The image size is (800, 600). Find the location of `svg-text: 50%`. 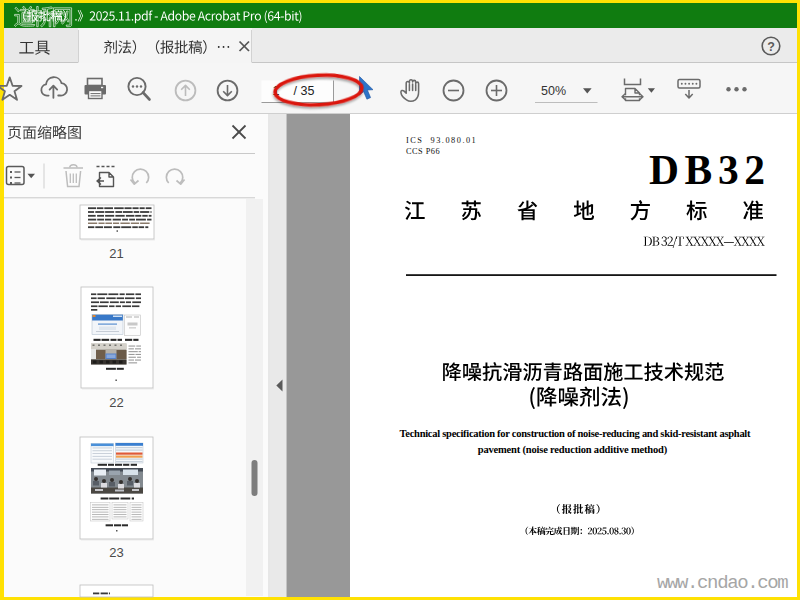

svg-text: 50% is located at coordinates (554, 91).